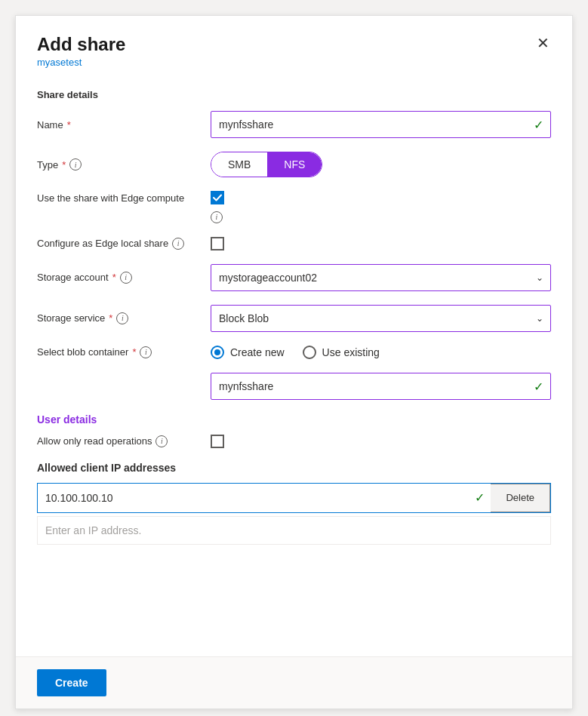  I want to click on edge-compute-checkbox, so click(217, 198).